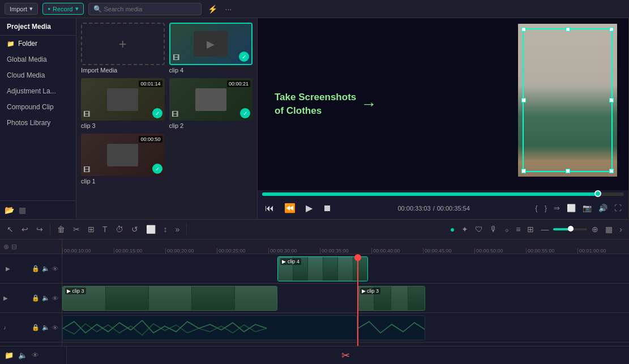 The image size is (629, 364). Describe the element at coordinates (76, 291) in the screenshot. I see `track2-clip3-left-label: ▶ clip 3` at that location.